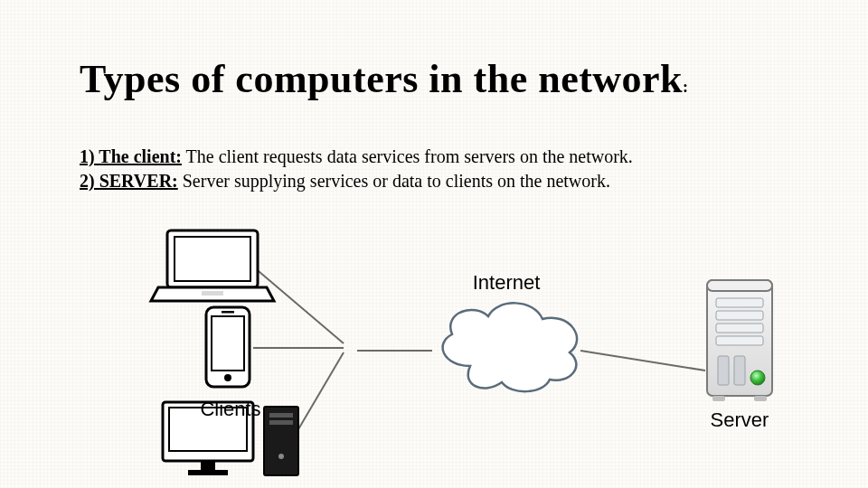 Image resolution: width=868 pixels, height=488 pixels. I want to click on bullet-1: 1) The client: The client requests data …, so click(356, 157).